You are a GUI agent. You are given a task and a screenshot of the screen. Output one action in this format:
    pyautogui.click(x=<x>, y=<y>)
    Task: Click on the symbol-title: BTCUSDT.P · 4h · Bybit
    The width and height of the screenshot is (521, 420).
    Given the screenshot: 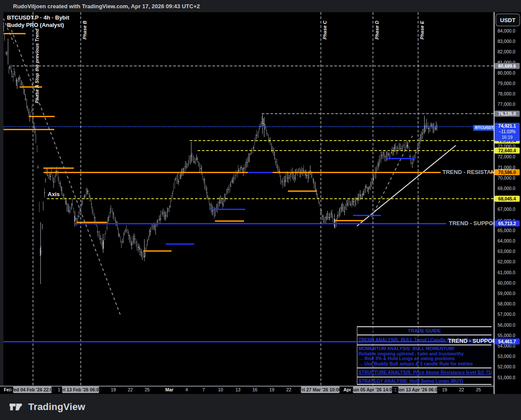 What is the action you would take?
    pyautogui.click(x=38, y=17)
    